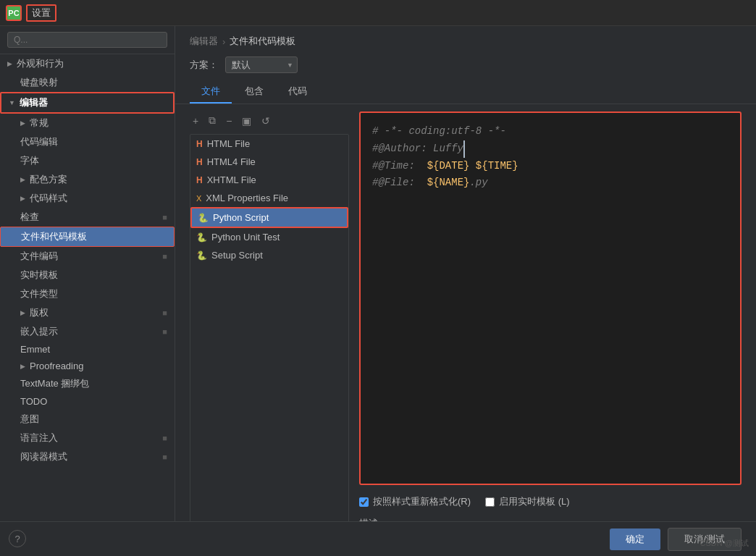 This screenshot has height=556, width=756. Describe the element at coordinates (269, 180) in the screenshot. I see `file-item-xhtml: H XHTML File` at that location.